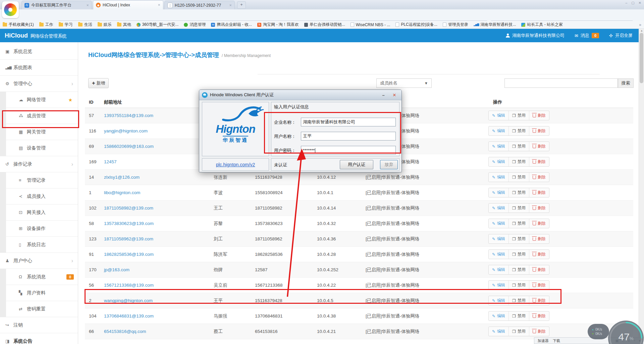 The width and height of the screenshot is (644, 344). What do you see at coordinates (200, 5) in the screenshot?
I see `tab-h120: ▯ H120-1509-1617-2932-77 ✕` at bounding box center [200, 5].